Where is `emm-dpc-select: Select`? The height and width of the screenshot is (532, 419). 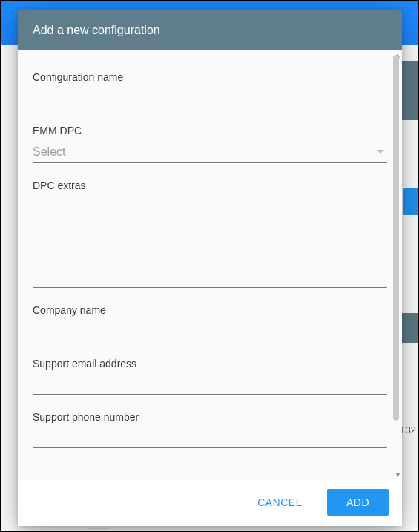 emm-dpc-select: Select is located at coordinates (210, 151).